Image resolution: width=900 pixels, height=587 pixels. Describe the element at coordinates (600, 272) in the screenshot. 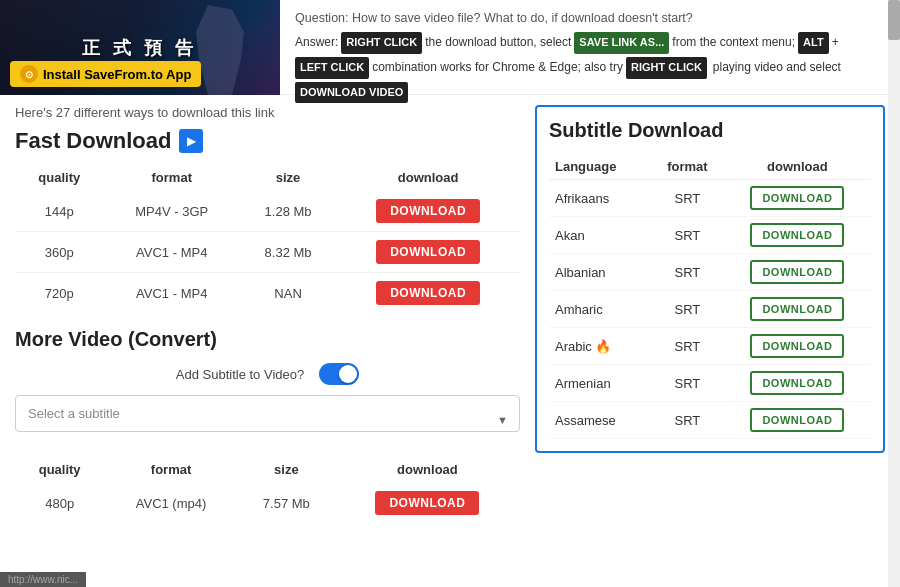

I see `sub-language: Albanian` at that location.